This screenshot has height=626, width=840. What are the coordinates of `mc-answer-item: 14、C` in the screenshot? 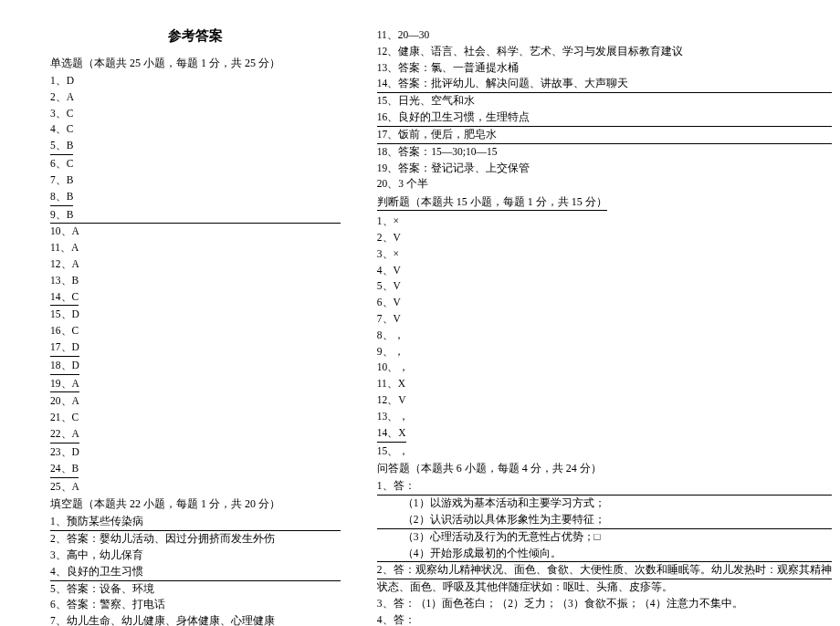 It's located at (195, 298).